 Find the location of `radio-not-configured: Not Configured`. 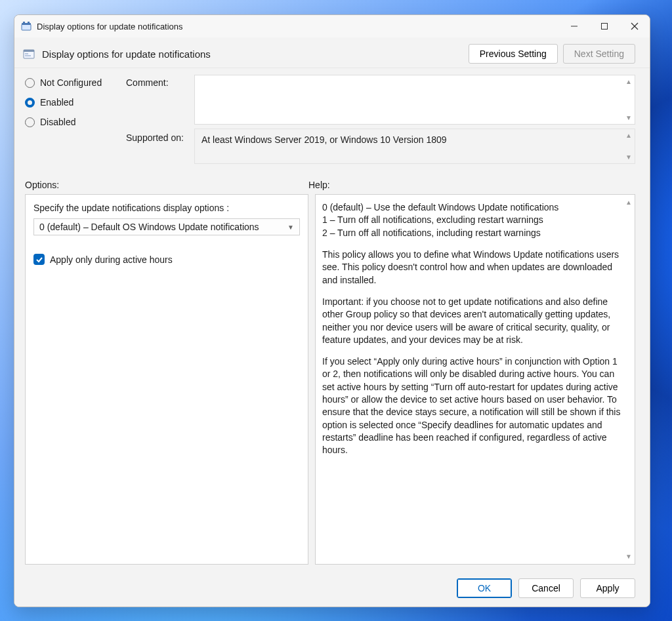

radio-not-configured: Not Configured is located at coordinates (74, 83).